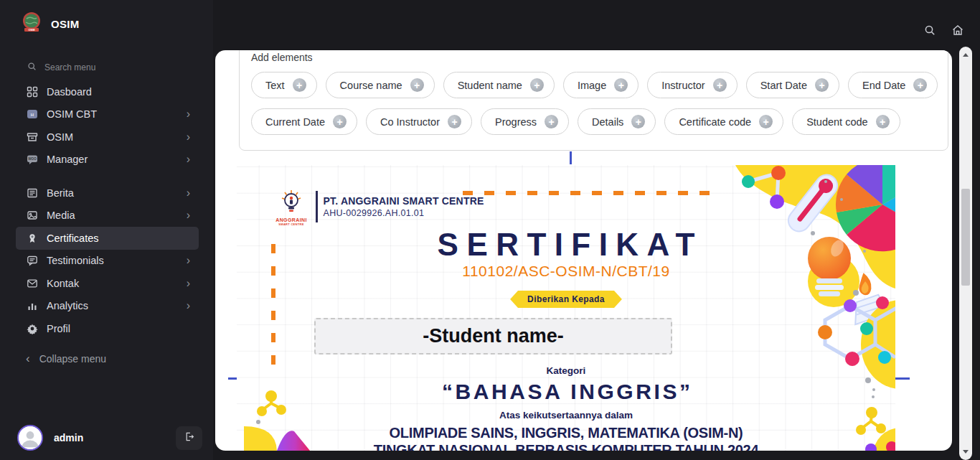 This screenshot has height=460, width=980. I want to click on collapse-menu-label: Collapse menu, so click(73, 359).